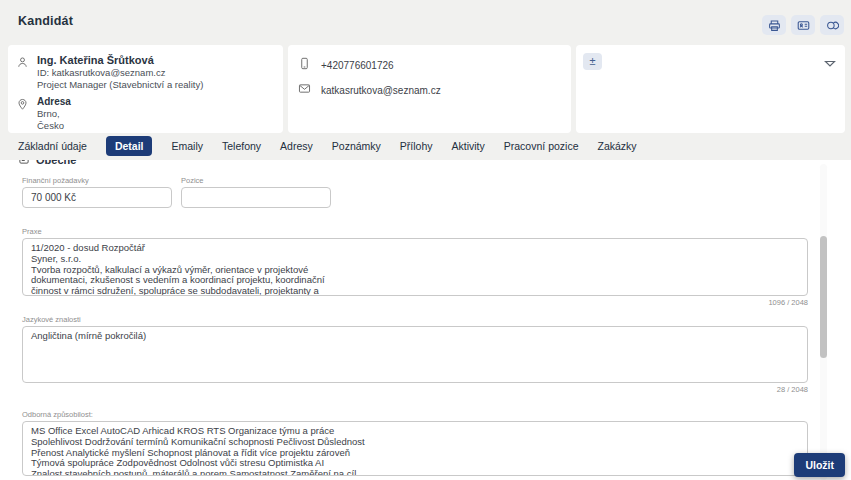  I want to click on clipboard-icon, so click(24, 164).